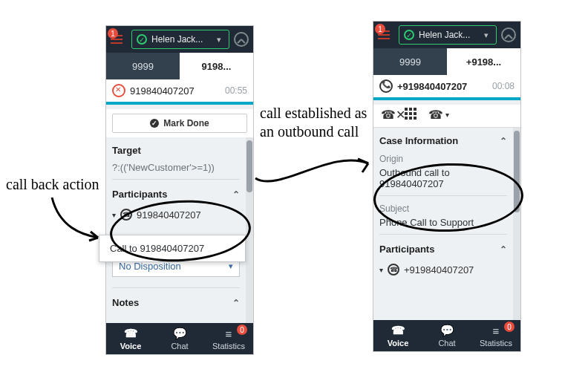 The width and height of the screenshot is (588, 375). Describe the element at coordinates (484, 62) in the screenshot. I see `tab-call: +9198...` at that location.